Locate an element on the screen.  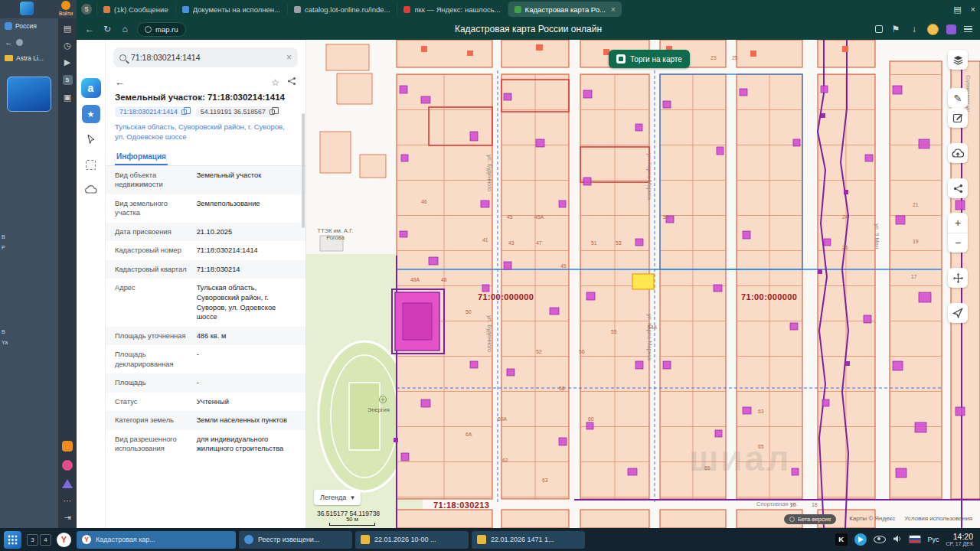
info-value: Землепользование is located at coordinates (247, 208).